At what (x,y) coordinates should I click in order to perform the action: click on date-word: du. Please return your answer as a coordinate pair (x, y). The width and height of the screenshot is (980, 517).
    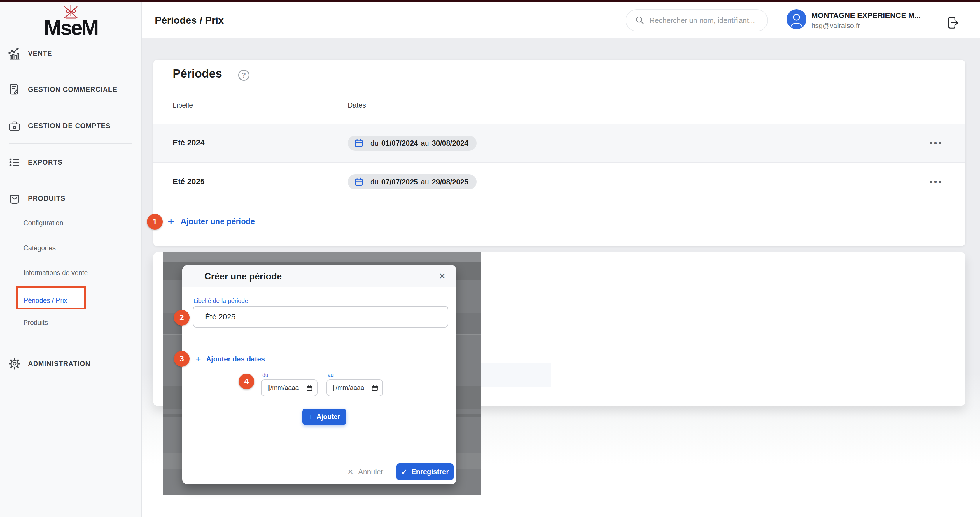
    Looking at the image, I should click on (374, 143).